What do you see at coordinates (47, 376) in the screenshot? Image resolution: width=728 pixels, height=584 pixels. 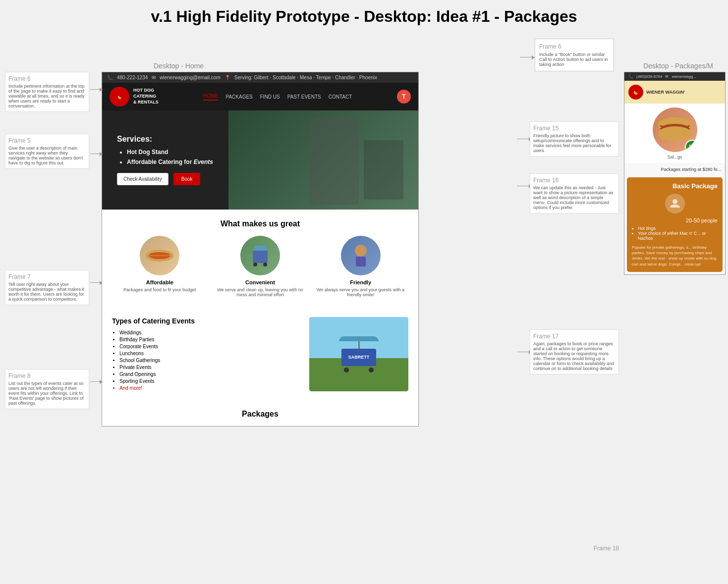 I see `frame8-label: Frame 8` at bounding box center [47, 376].